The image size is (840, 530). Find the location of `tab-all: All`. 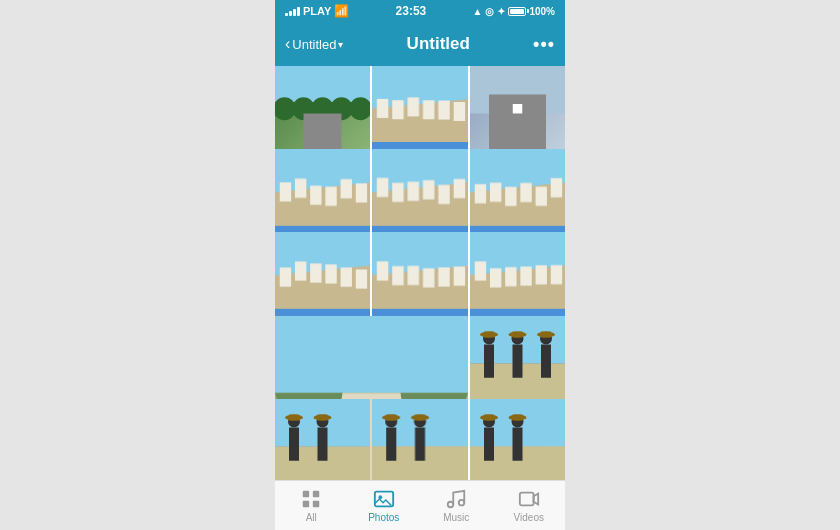

tab-all: All is located at coordinates (312, 506).